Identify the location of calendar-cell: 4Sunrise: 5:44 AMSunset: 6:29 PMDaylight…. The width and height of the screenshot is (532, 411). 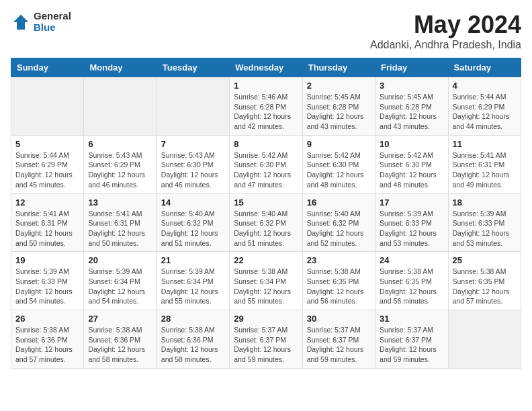
(484, 106).